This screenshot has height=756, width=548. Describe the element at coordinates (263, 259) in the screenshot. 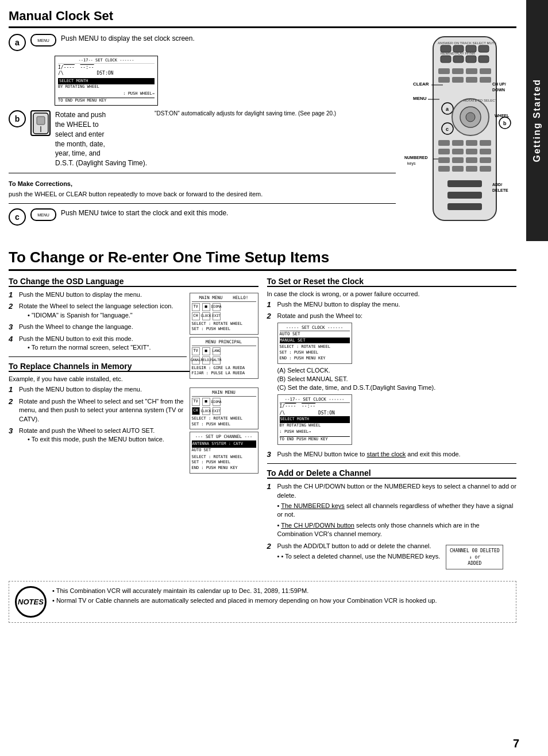

I see `re-enter-title: To Change or Re-enter One Time Setup Ite…` at that location.